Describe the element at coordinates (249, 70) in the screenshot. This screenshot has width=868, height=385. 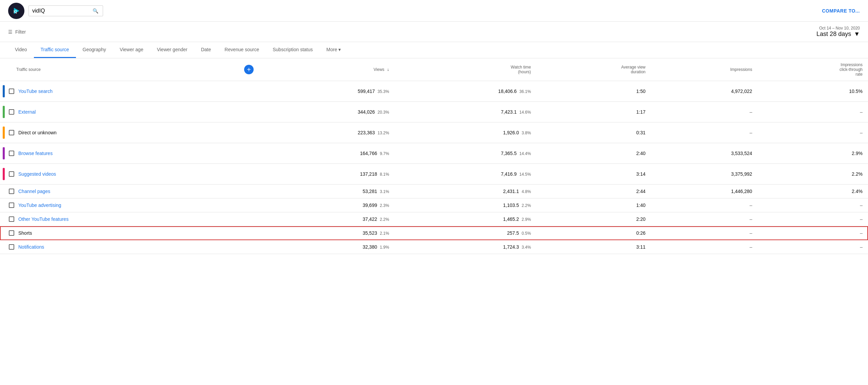
I see `col-header-add: +` at that location.